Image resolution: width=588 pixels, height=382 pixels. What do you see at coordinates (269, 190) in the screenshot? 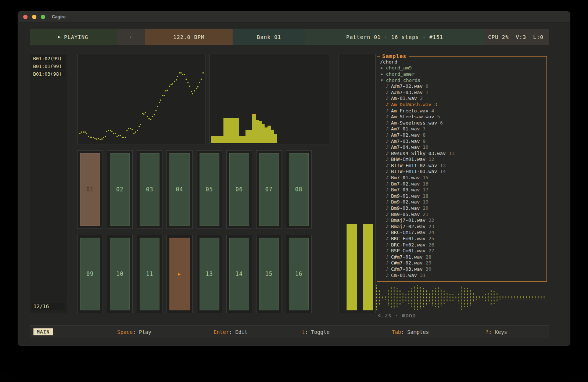
I see `pad-07: 07` at bounding box center [269, 190].